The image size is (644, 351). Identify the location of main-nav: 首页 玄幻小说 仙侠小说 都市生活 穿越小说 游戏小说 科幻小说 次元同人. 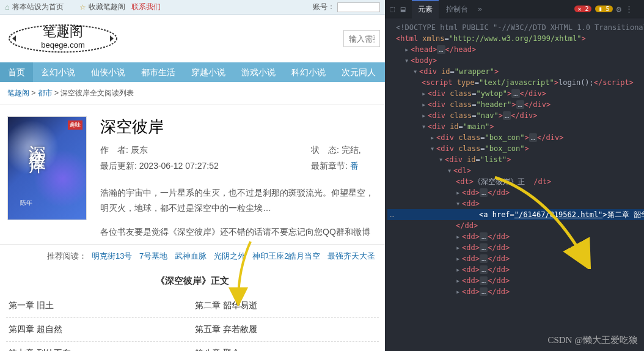
(192, 72).